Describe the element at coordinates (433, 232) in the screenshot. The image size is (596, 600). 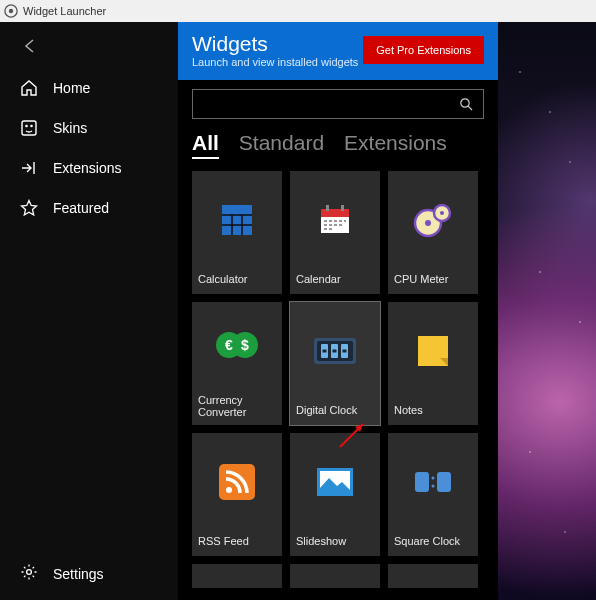
I see `widget-tile-cpu-meter: CPU Meter` at that location.